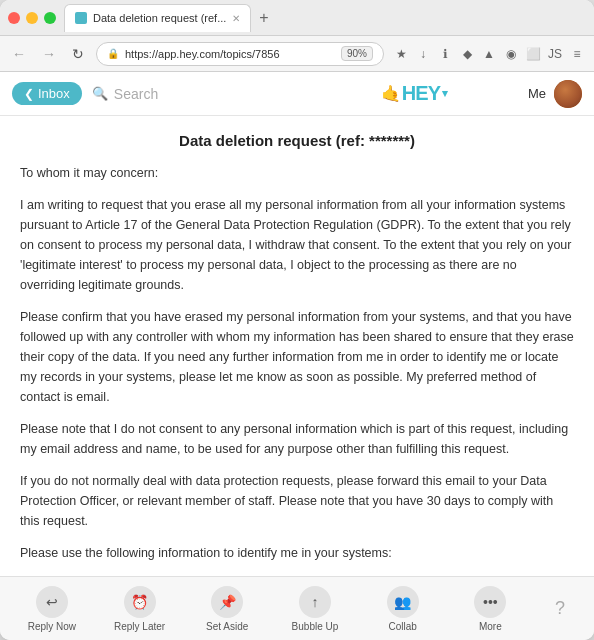  Describe the element at coordinates (325, 18) in the screenshot. I see `tab-bar: Data deletion request (ref... ✕ +` at that location.